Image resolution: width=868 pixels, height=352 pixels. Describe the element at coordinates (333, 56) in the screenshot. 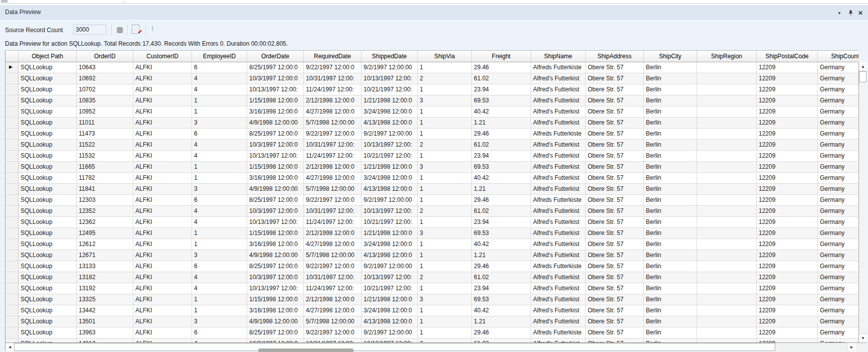

I see `column-header-requireddate: RequiredDate` at that location.